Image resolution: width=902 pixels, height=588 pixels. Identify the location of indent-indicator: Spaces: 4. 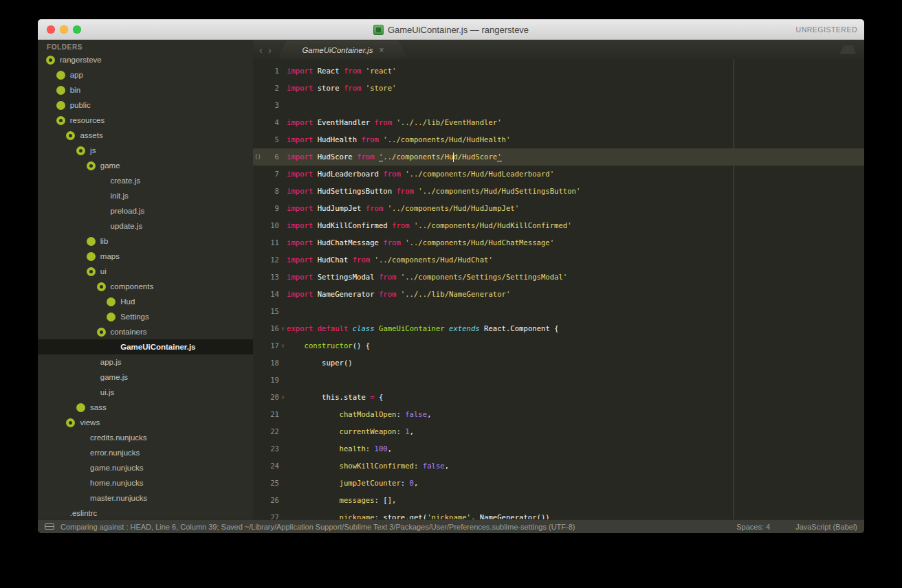
(754, 527).